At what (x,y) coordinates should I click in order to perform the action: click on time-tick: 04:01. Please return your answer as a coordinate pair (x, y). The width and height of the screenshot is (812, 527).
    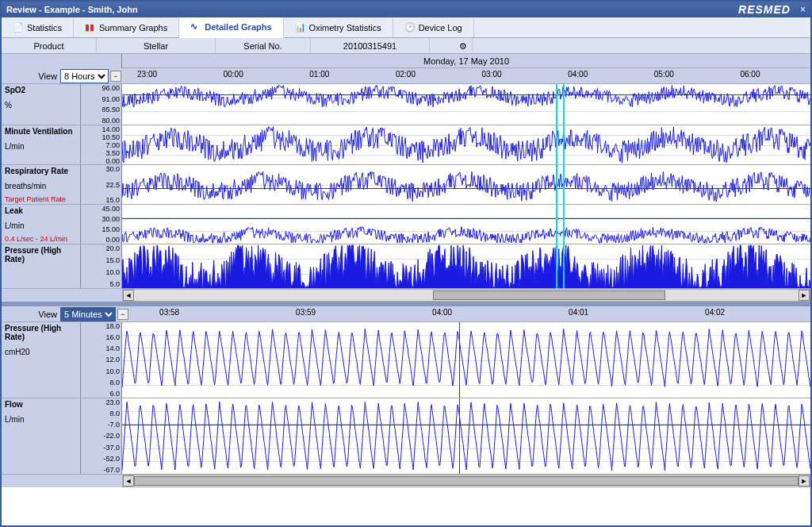
    Looking at the image, I should click on (579, 313).